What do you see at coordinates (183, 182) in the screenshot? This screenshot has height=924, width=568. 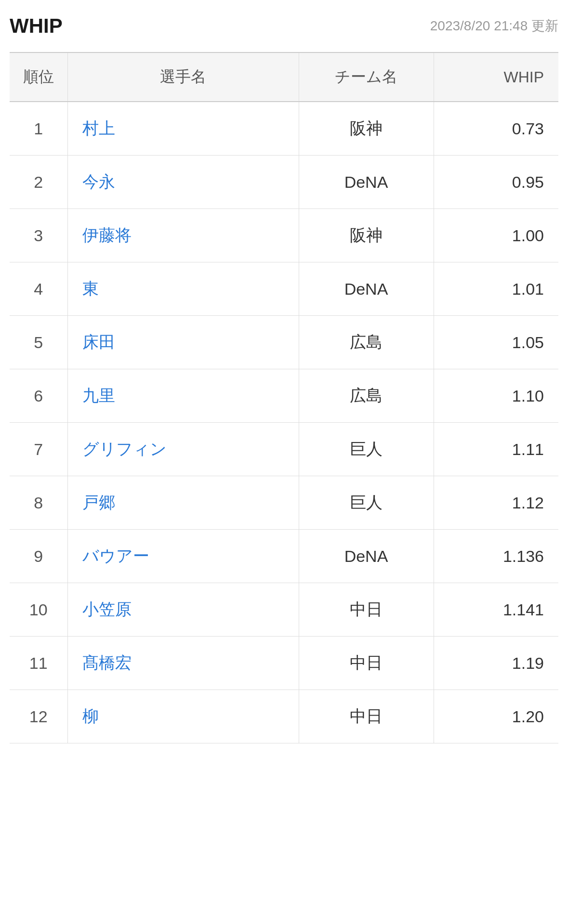 I see `cell-player: 今永` at bounding box center [183, 182].